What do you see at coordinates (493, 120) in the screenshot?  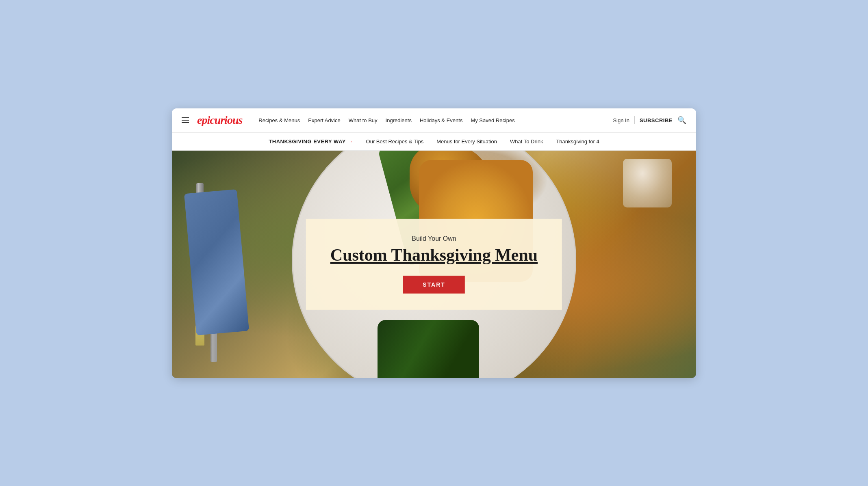 I see `nav-saved-recipes: My Saved Recipes` at bounding box center [493, 120].